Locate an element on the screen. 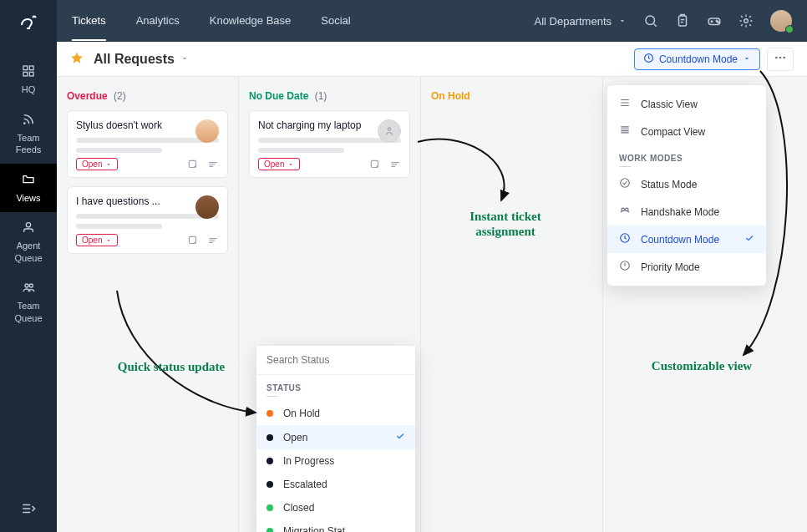 This screenshot has height=532, width=807. tab-analytics: Analytics is located at coordinates (158, 22).